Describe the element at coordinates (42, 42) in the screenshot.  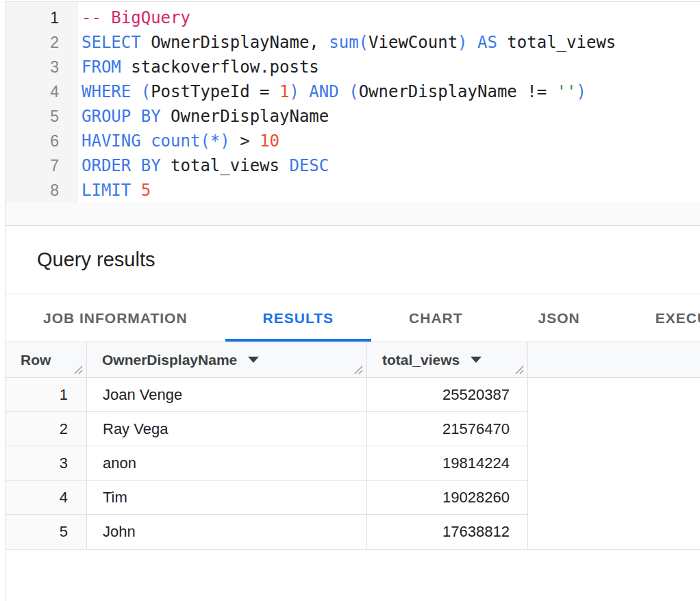
I see `line-number: 2` at that location.